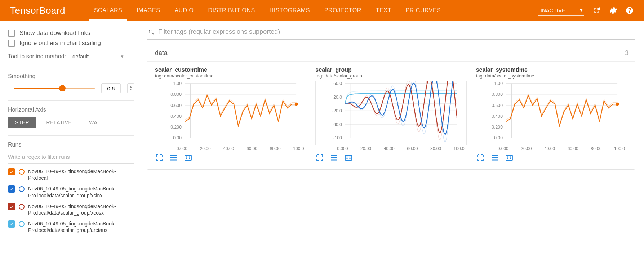 The width and height of the screenshot is (644, 260). Describe the element at coordinates (551, 114) in the screenshot. I see `chart-panel: scalar_systemtime tag: data/scalar_syste…` at that location.